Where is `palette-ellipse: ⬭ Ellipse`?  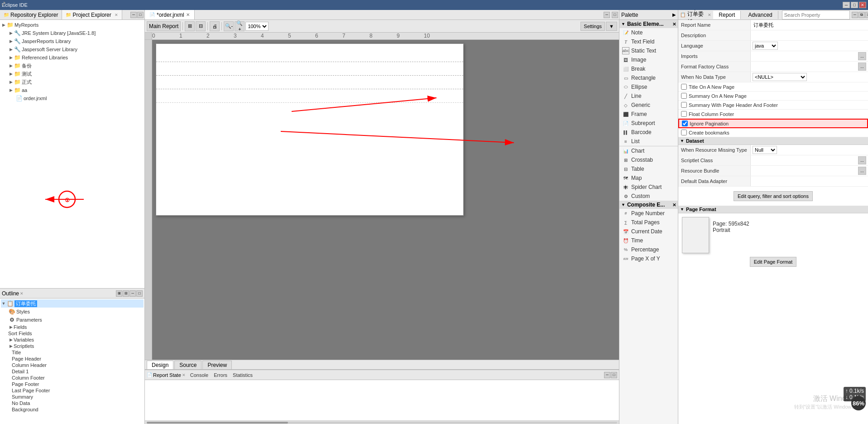
palette-ellipse: ⬭ Ellipse is located at coordinates (648, 87).